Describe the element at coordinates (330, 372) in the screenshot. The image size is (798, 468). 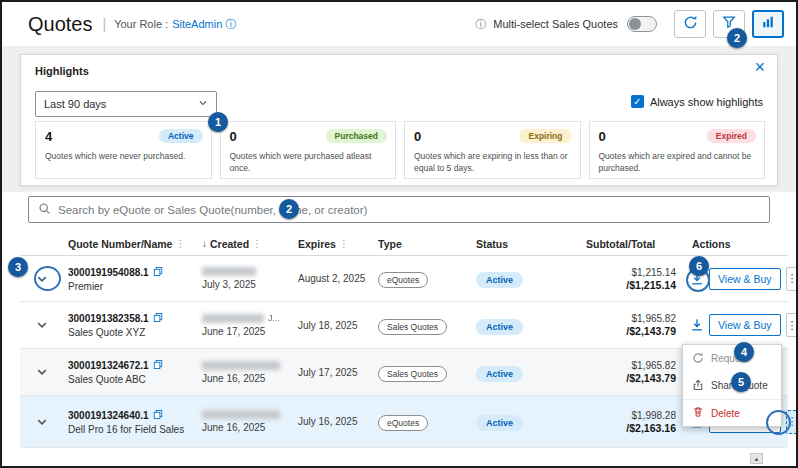
I see `expires-date: July 17, 2025` at that location.